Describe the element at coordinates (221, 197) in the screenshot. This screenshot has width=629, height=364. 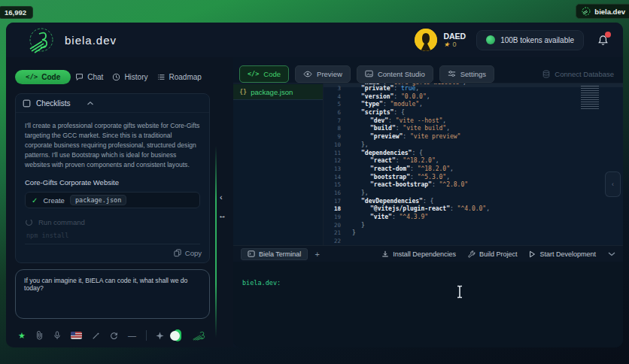
I see `collapse-panel-button: ‹` at that location.